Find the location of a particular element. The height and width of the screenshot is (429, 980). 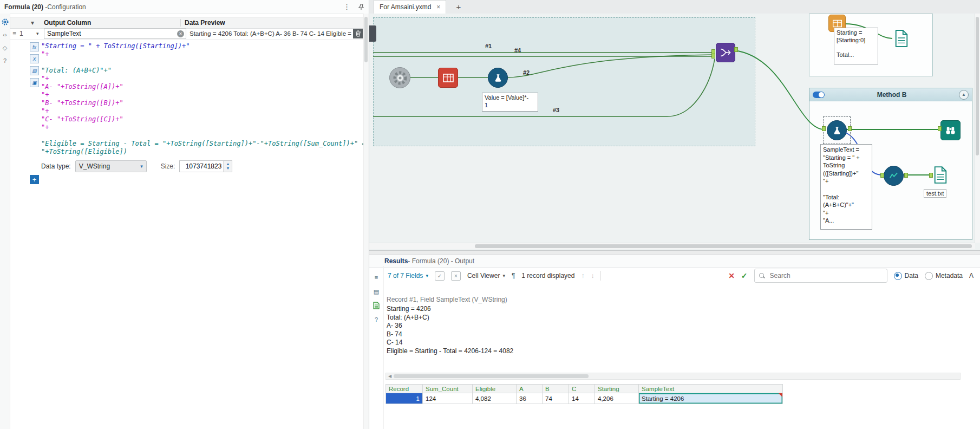

apply-search-button: ✓ is located at coordinates (744, 276).